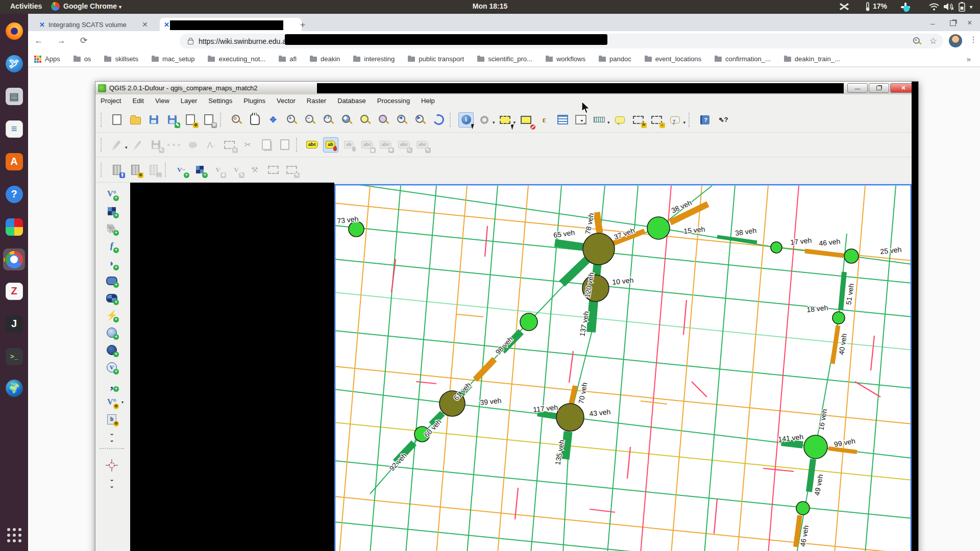 This screenshot has width=980, height=551. I want to click on dock-zotero-icon: Z, so click(14, 291).